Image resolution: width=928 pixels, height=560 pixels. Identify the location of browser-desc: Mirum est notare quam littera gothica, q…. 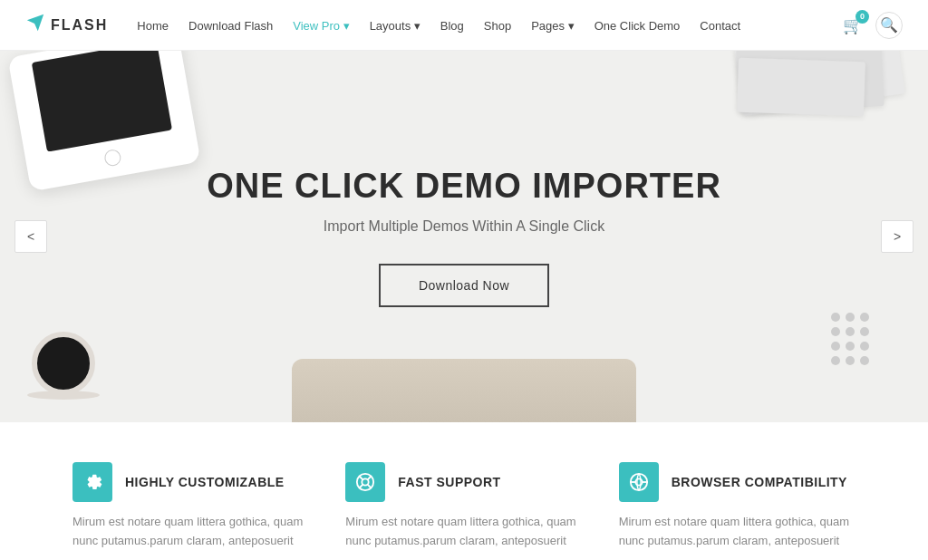
(738, 532).